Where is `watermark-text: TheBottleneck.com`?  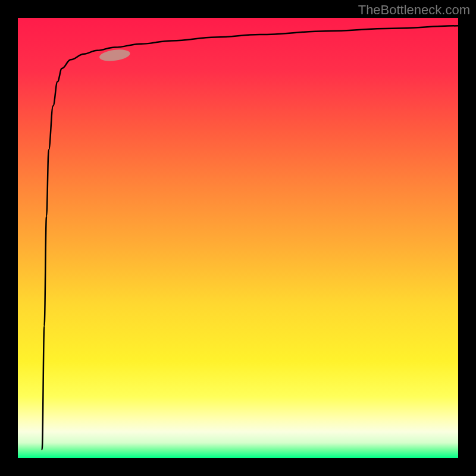 watermark-text: TheBottleneck.com is located at coordinates (414, 10).